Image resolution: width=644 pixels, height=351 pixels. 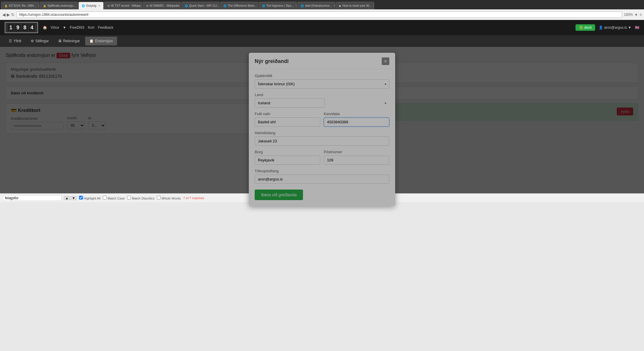 I want to click on endurnyjun-icon: 📋, so click(x=91, y=41).